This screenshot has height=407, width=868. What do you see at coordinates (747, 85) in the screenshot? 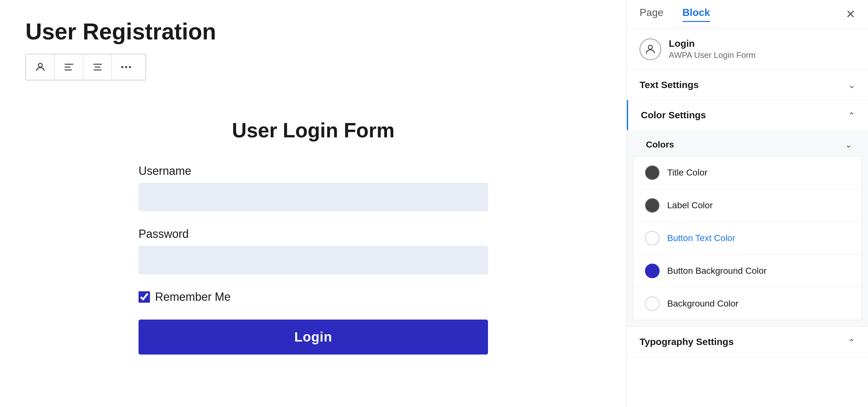
I see `text-settings-panel: Text Settings ⌄` at bounding box center [747, 85].